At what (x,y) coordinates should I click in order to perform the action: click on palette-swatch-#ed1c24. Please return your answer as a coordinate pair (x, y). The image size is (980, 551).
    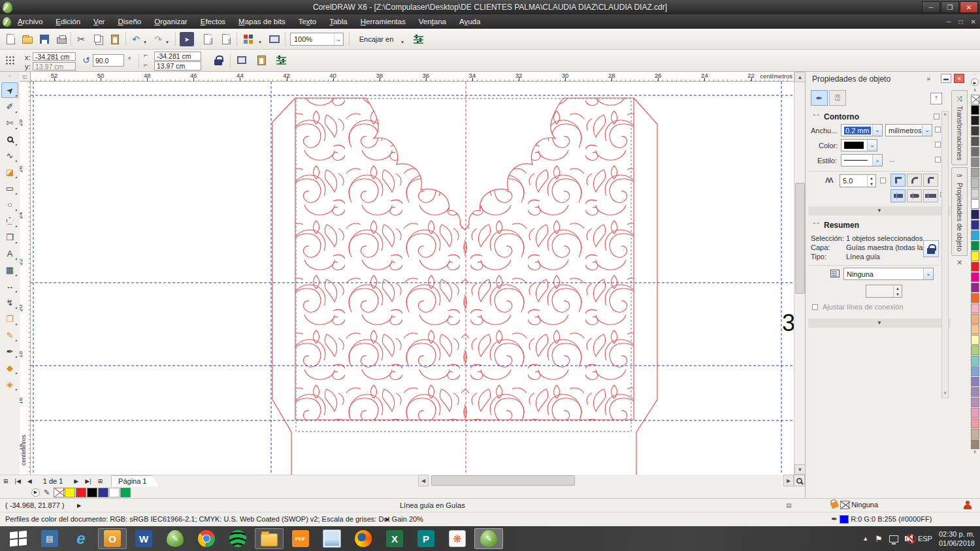
    Looking at the image, I should click on (975, 267).